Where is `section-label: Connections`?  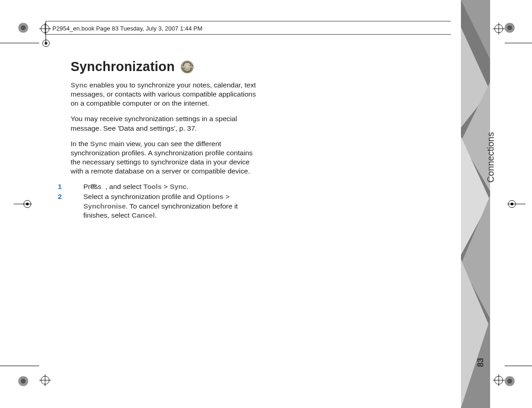 section-label: Connections is located at coordinates (491, 158).